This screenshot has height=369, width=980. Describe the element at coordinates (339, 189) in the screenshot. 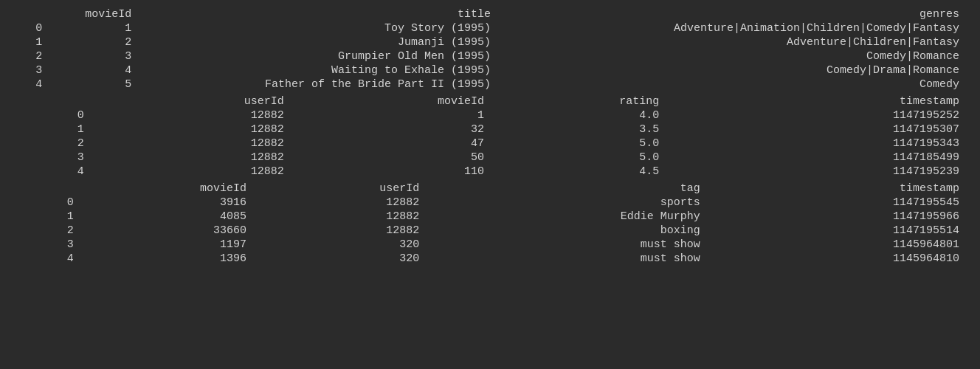

I see `tags-header-userid: userId` at that location.